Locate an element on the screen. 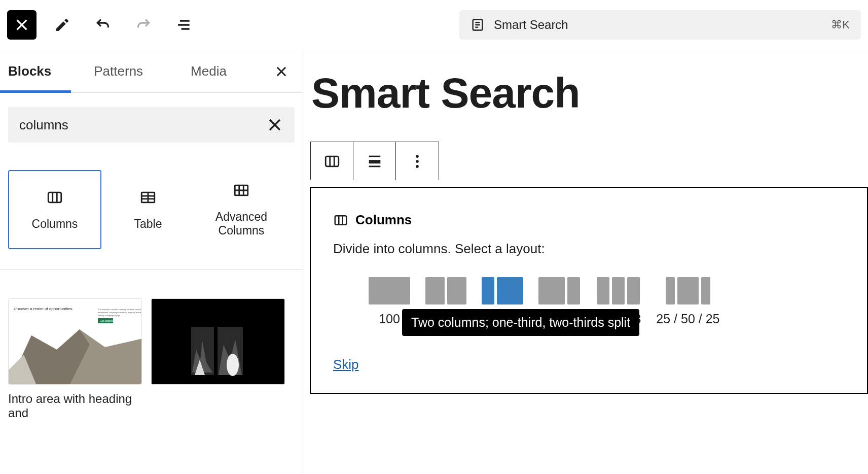 This screenshot has height=474, width=868. block-toolbar is located at coordinates (375, 160).